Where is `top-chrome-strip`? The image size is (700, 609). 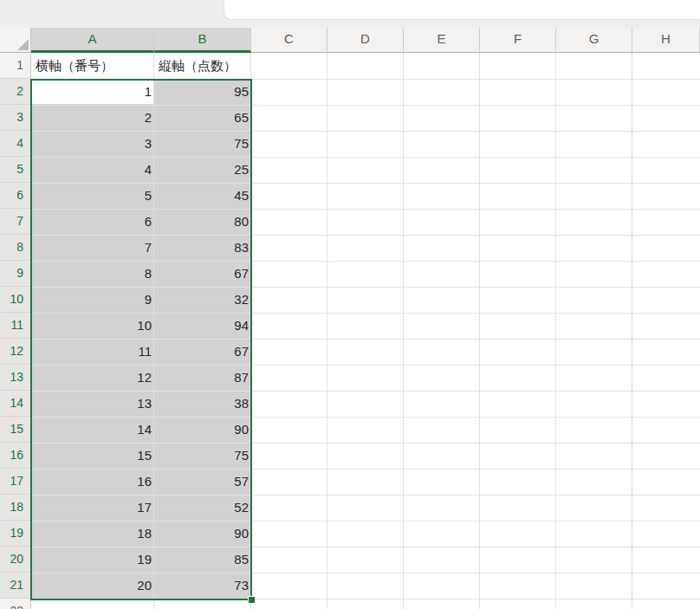 top-chrome-strip is located at coordinates (350, 14).